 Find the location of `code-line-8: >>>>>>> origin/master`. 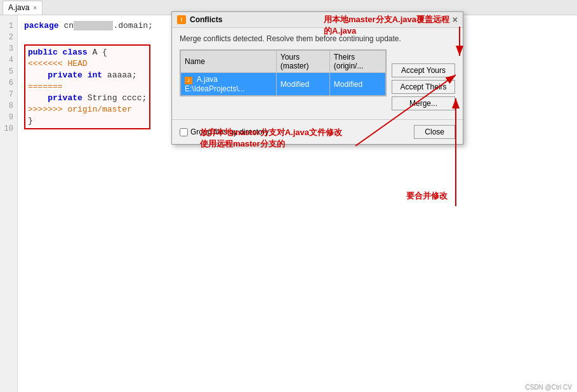

code-line-8: >>>>>>> origin/master is located at coordinates (88, 110).